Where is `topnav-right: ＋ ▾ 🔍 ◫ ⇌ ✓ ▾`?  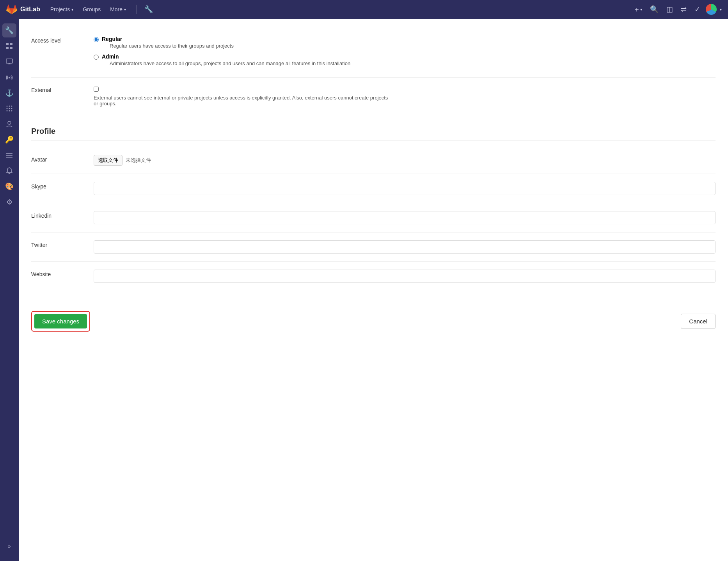 topnav-right: ＋ ▾ 🔍 ◫ ⇌ ✓ ▾ is located at coordinates (677, 9).